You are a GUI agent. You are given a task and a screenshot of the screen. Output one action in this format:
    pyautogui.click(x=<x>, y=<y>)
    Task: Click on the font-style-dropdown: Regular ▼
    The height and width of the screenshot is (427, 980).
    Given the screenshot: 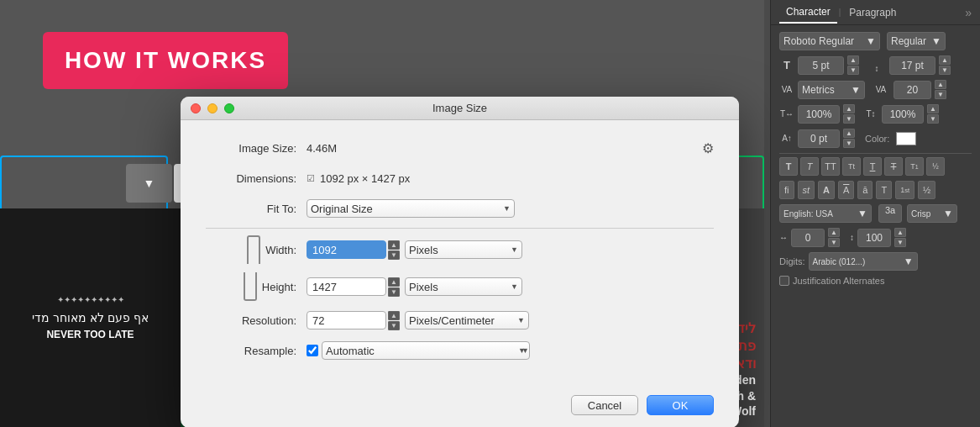 What is the action you would take?
    pyautogui.click(x=916, y=41)
    